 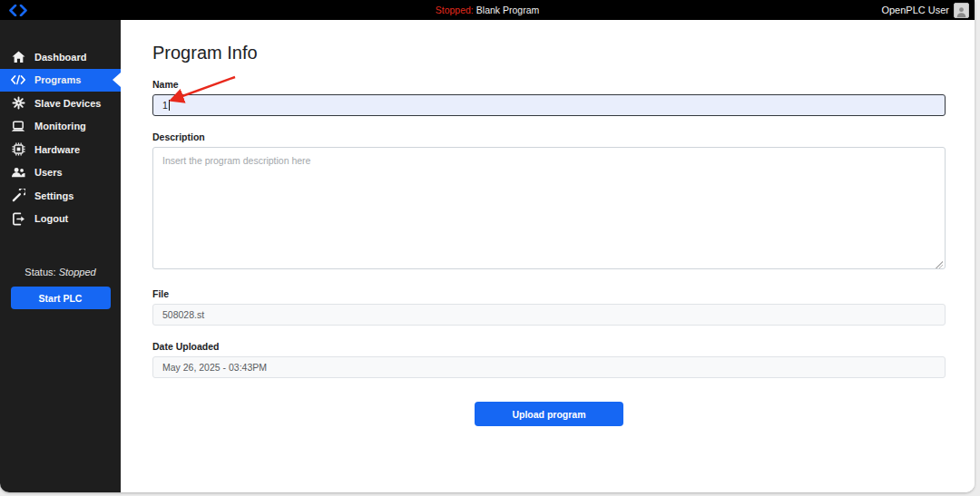 What do you see at coordinates (549, 105) in the screenshot?
I see `name-input: 1` at bounding box center [549, 105].